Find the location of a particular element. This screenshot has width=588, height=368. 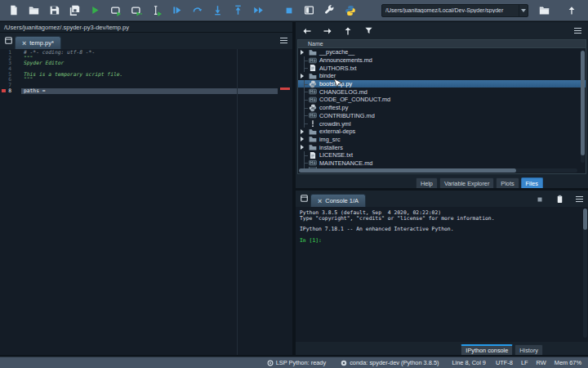

editor-options-menu-button is located at coordinates (284, 41).